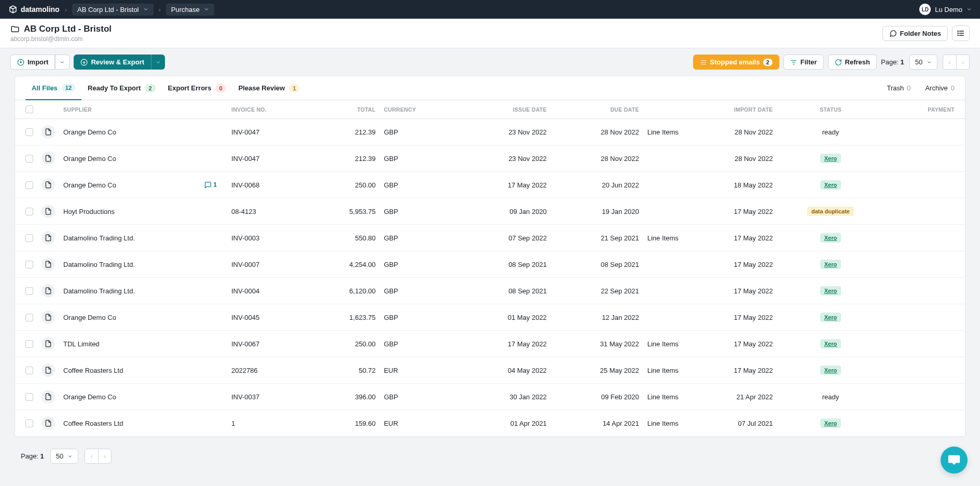 This screenshot has width=980, height=486. What do you see at coordinates (190, 9) in the screenshot?
I see `breadcrumb-section: Purchase` at bounding box center [190, 9].